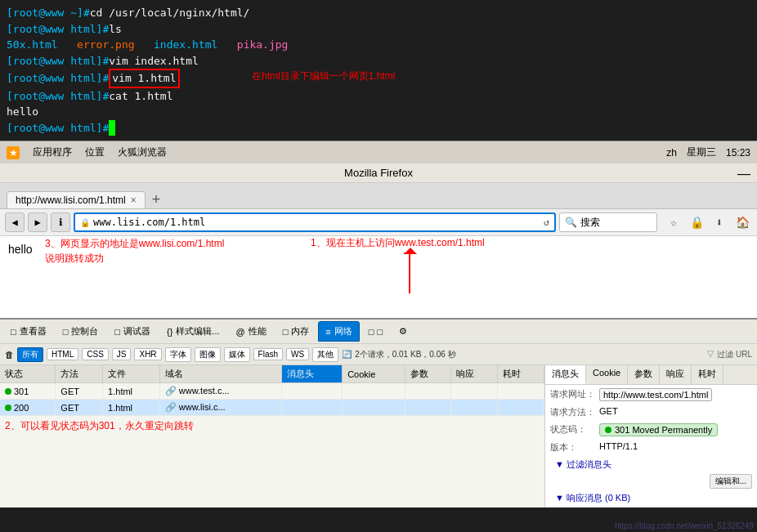  What do you see at coordinates (378, 112) in the screenshot?
I see `term-output: hello` at bounding box center [378, 112].